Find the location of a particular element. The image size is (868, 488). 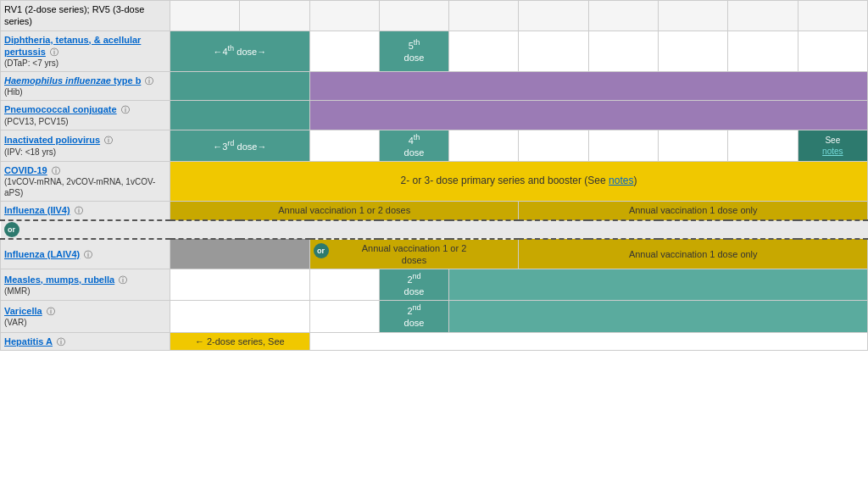

pcv-sub: (PCV13, PCV15) is located at coordinates (85, 122).